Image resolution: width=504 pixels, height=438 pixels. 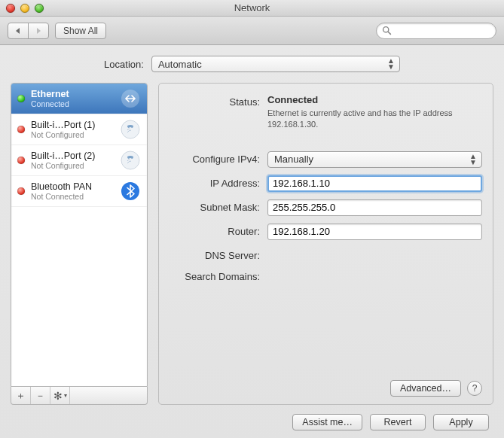 What do you see at coordinates (218, 182) in the screenshot?
I see `ip-address-label: IP Address:` at bounding box center [218, 182].